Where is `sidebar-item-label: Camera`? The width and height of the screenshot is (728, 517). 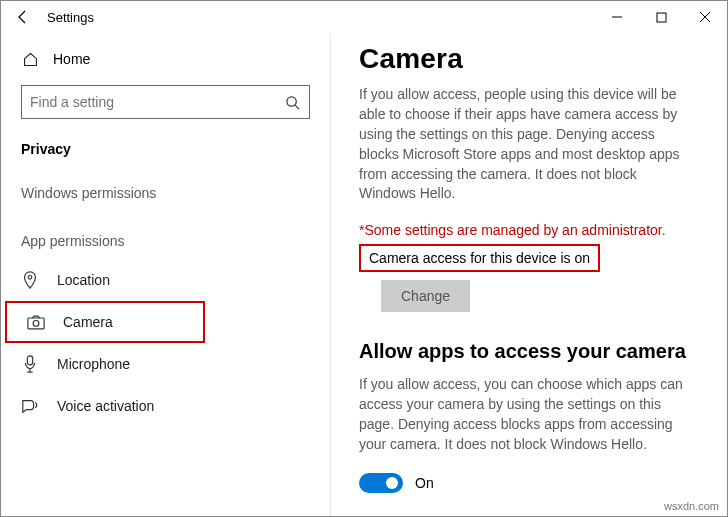 sidebar-item-label: Camera is located at coordinates (88, 322).